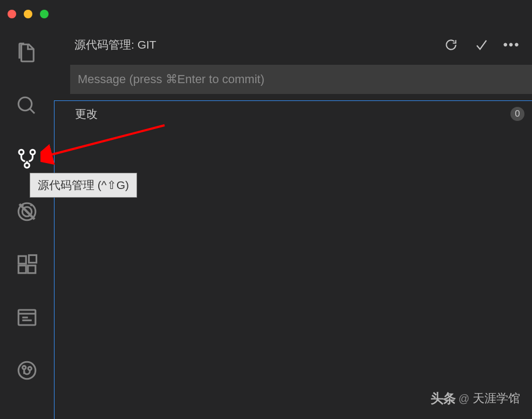 This screenshot has width=532, height=419. I want to click on scm-tooltip: 源代码管理 (^⇧G), so click(83, 185).